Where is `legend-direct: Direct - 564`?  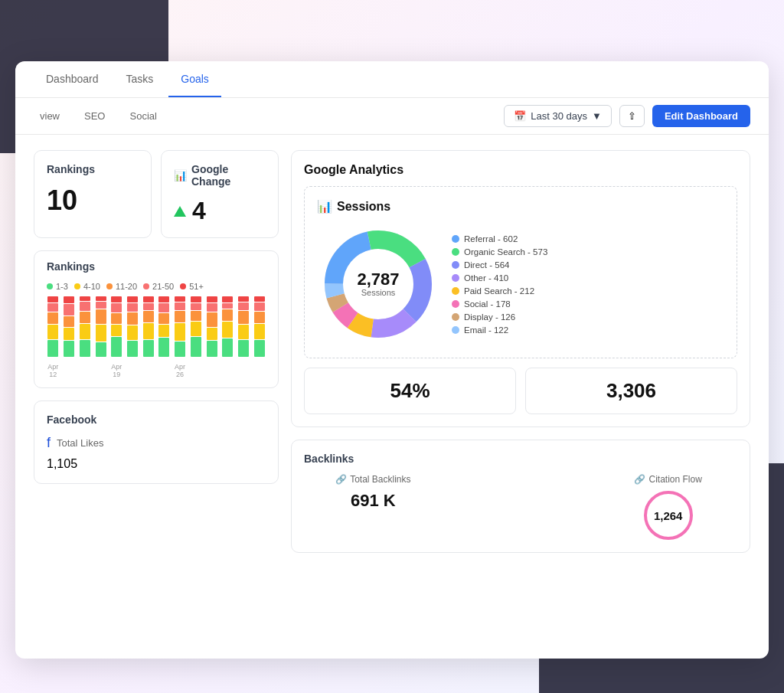 legend-direct: Direct - 564 is located at coordinates (499, 265).